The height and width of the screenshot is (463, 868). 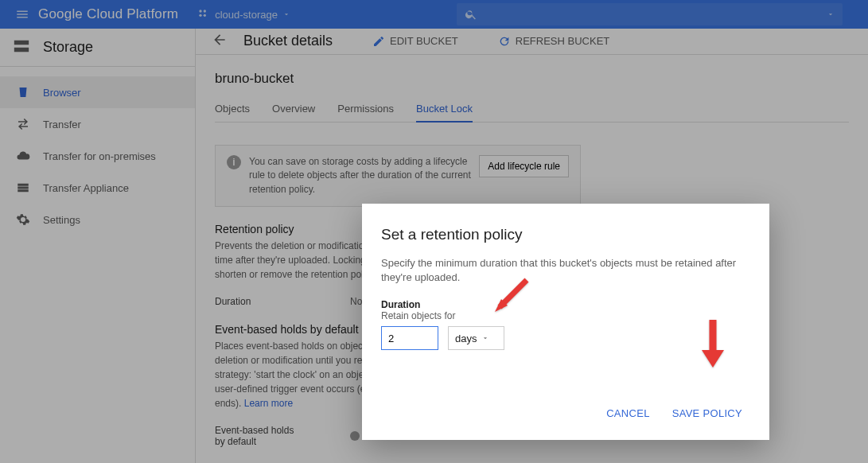 What do you see at coordinates (485, 338) in the screenshot?
I see `chevron-down-icon` at bounding box center [485, 338].